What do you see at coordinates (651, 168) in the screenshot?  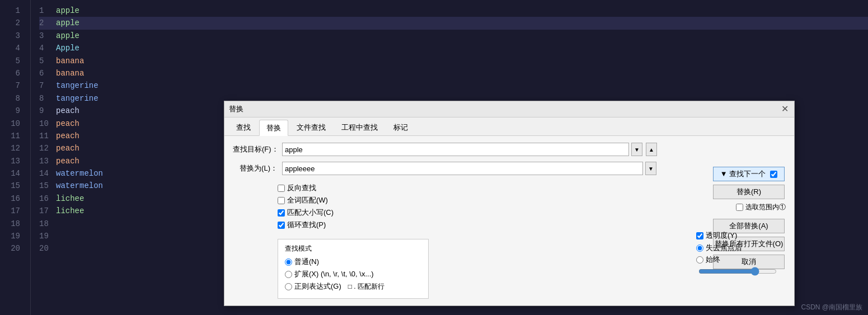 I see `replace-dropdown-btn: ▼` at bounding box center [651, 168].